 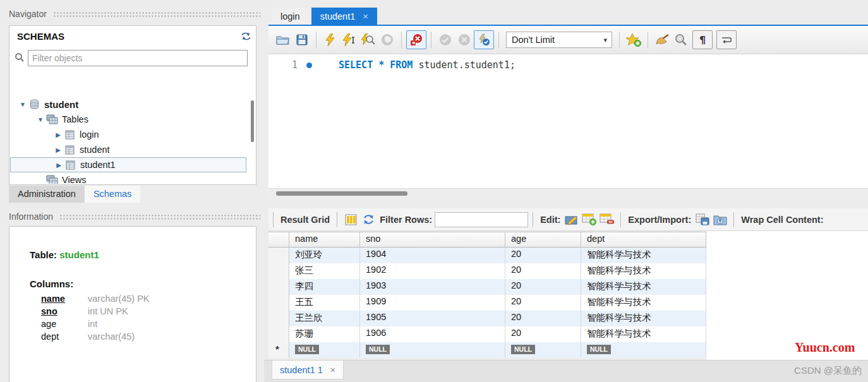 I want to click on toggle-stop-on-error-icon, so click(x=416, y=40).